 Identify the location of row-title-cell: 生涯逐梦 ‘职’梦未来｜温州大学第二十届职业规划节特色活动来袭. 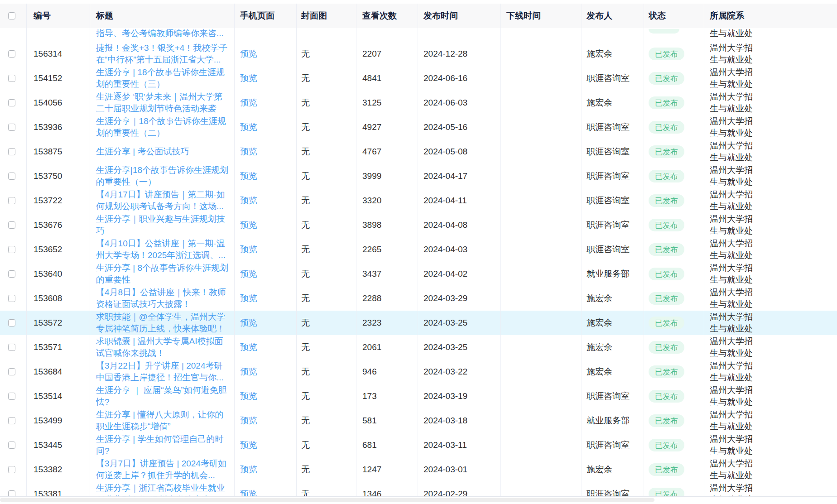
(162, 103).